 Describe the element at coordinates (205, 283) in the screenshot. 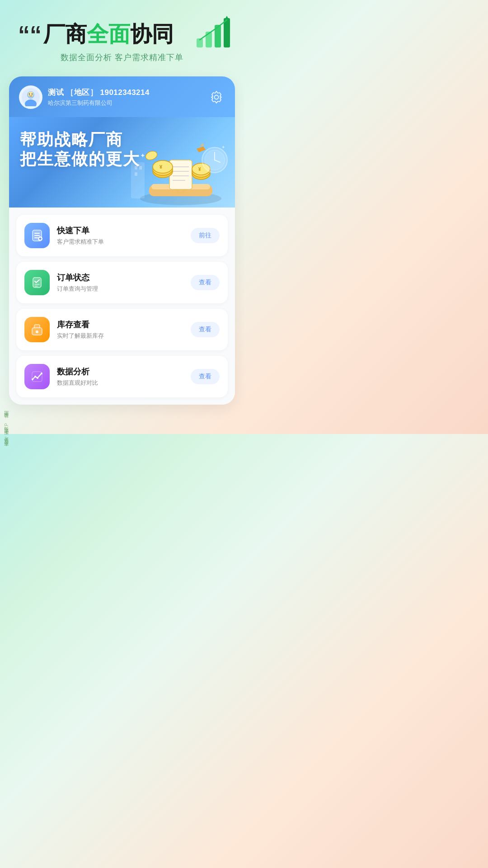

I see `feature-btn-order-status: 查看` at that location.